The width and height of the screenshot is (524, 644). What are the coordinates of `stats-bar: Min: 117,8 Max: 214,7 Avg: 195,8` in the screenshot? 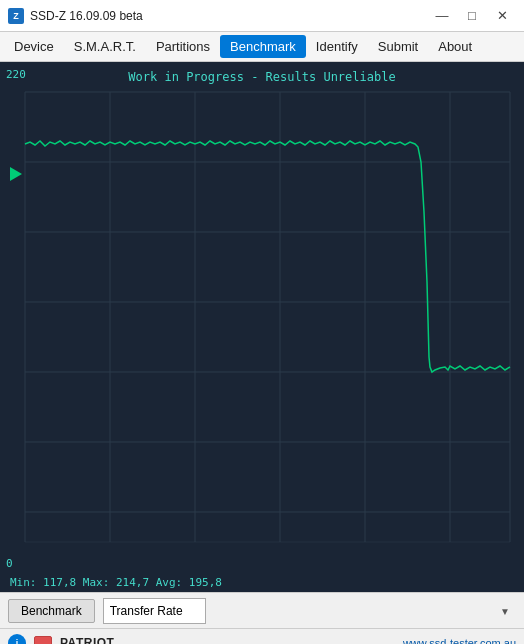 It's located at (262, 582).